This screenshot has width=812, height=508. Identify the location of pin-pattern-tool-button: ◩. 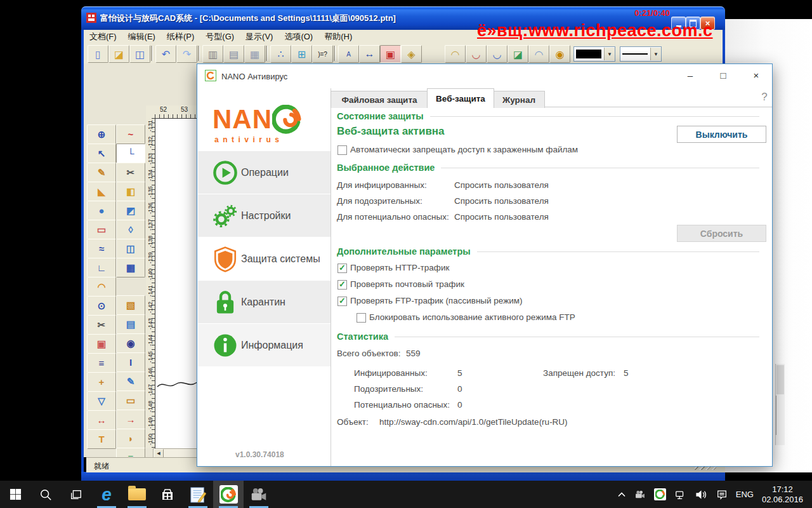
(131, 211).